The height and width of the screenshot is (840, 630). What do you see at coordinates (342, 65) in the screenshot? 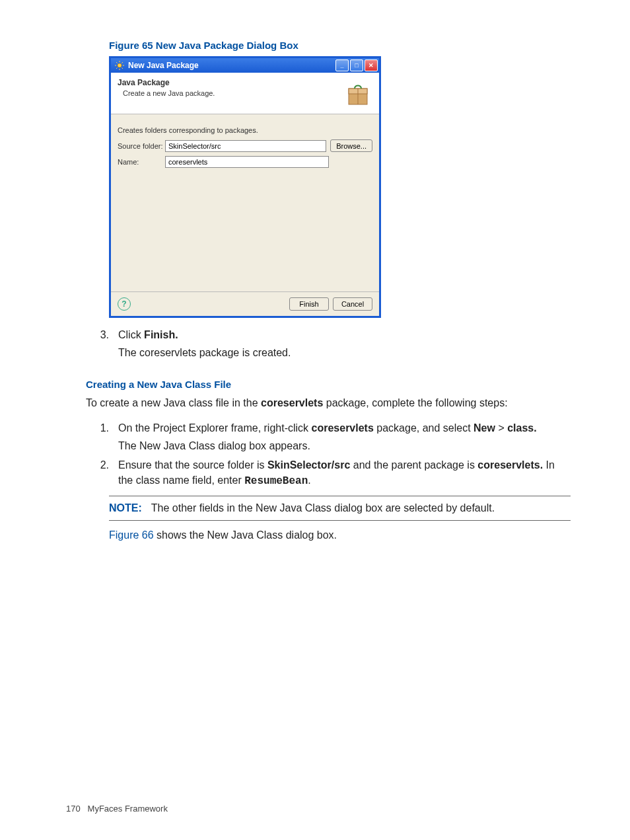
I see `minimize-button: _` at bounding box center [342, 65].